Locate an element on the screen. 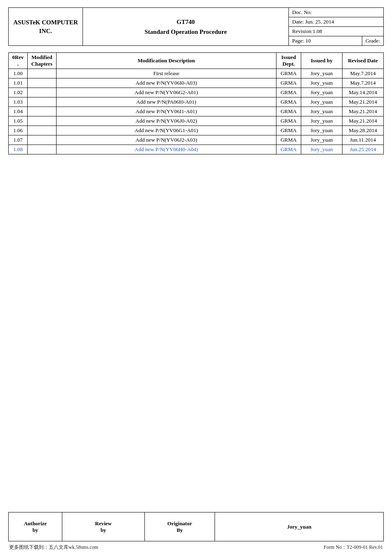 The width and height of the screenshot is (392, 555). bottom-bar: 更多图纸下载到：五八文库wk.58sms.com Form No：T2-009-… is located at coordinates (196, 548).